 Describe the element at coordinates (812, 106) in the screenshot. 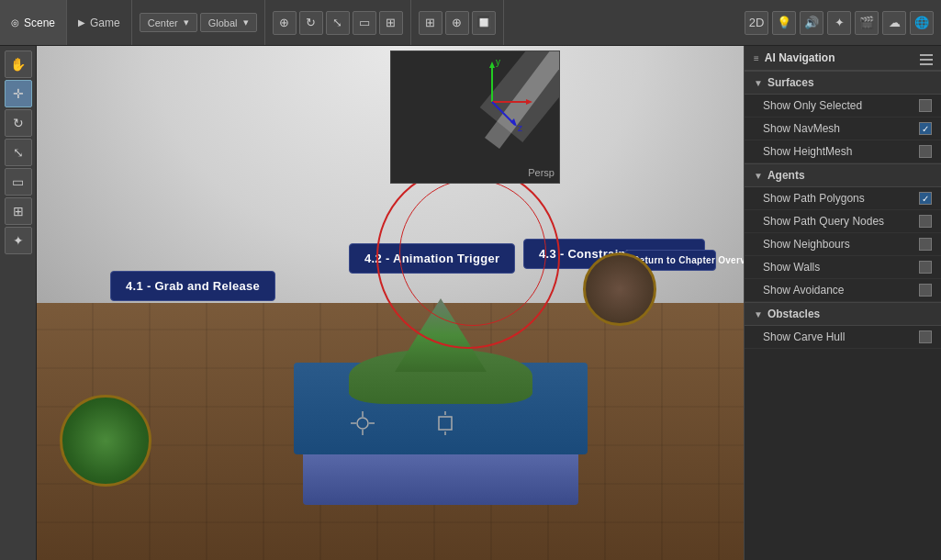

I see `show-only-selected-label: Show Only Selected` at that location.